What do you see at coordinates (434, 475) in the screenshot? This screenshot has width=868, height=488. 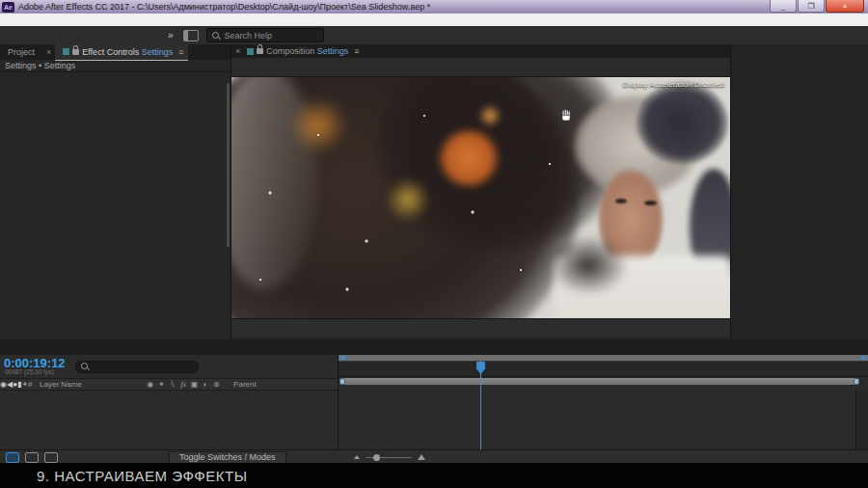 I see `caption-bar: 9. НАСТРАИВАЕМ ЭФФЕКТЫ` at bounding box center [434, 475].